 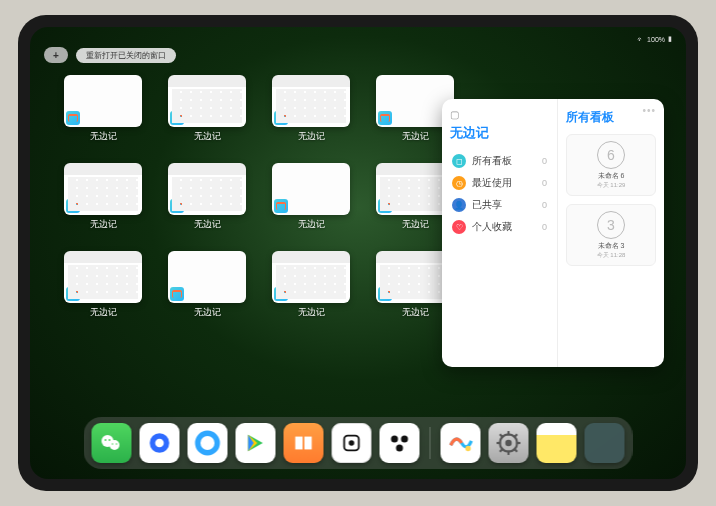 What do you see at coordinates (352, 443) in the screenshot?
I see `dice-icon` at bounding box center [352, 443].